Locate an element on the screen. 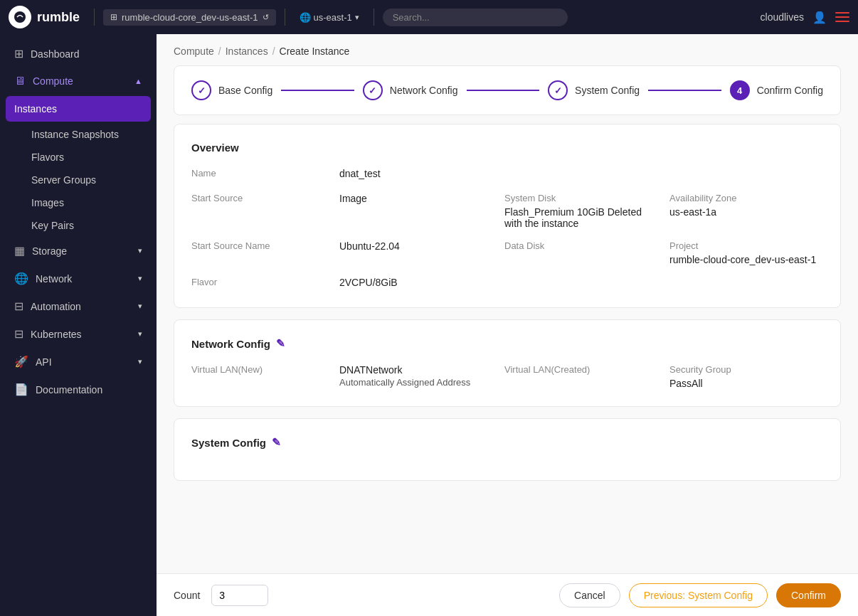  system-disk-value: Flash_Premium 10GiB Deleted with the ins… is located at coordinates (581, 218).